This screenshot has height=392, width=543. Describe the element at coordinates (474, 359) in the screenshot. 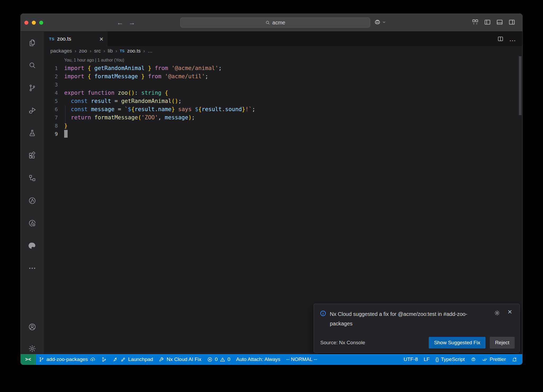

I see `statusbar-item-copilot` at that location.